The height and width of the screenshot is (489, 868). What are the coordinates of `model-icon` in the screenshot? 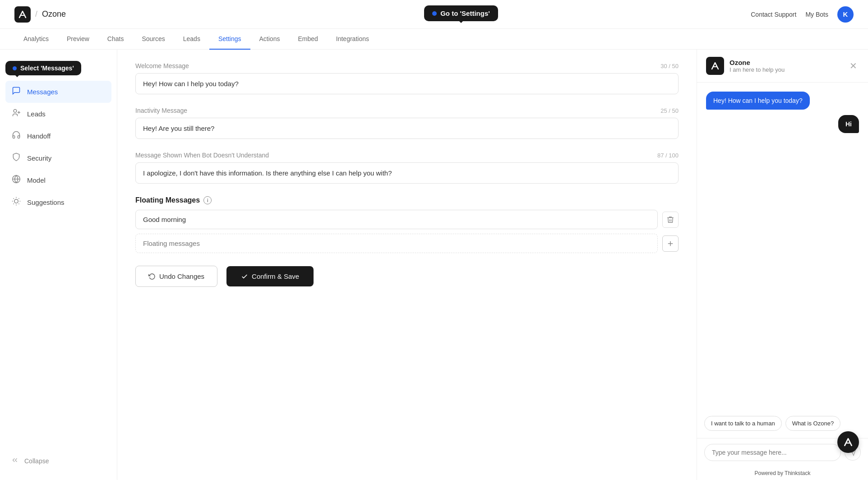 It's located at (16, 180).